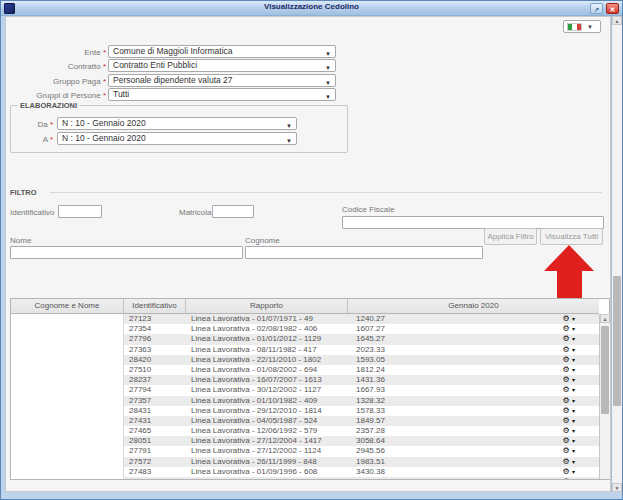 The image size is (623, 500). What do you see at coordinates (572, 236) in the screenshot?
I see `visualizza-tutti-button: Visualizza Tutti` at bounding box center [572, 236].